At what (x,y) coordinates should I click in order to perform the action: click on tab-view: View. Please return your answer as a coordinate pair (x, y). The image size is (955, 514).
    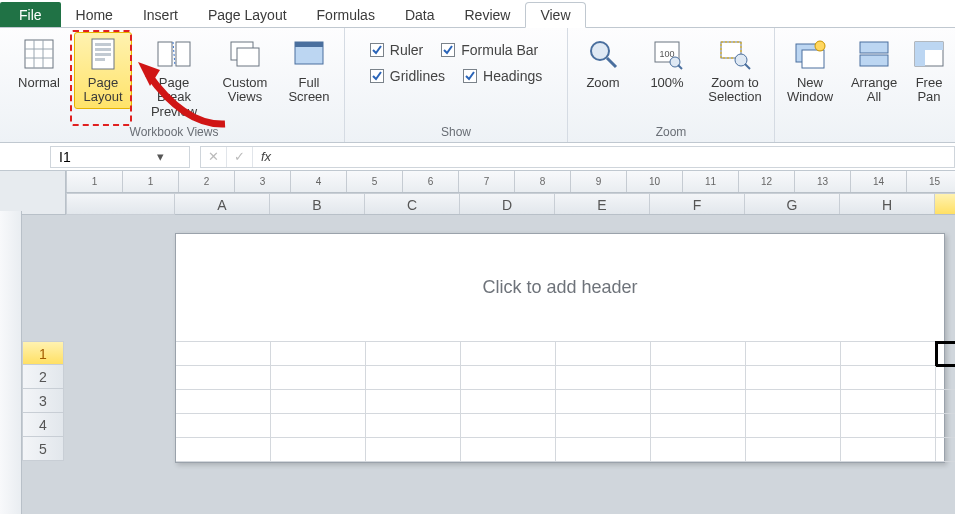
    Looking at the image, I should click on (555, 15).